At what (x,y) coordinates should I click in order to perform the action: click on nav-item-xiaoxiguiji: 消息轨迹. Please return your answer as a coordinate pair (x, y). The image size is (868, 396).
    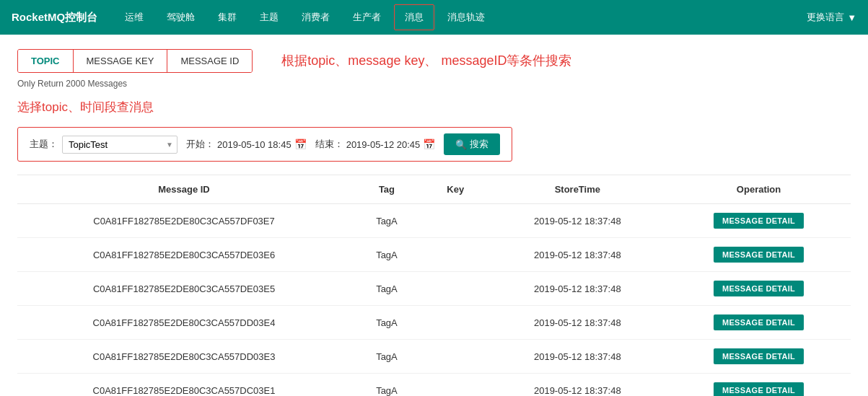
    Looking at the image, I should click on (466, 17).